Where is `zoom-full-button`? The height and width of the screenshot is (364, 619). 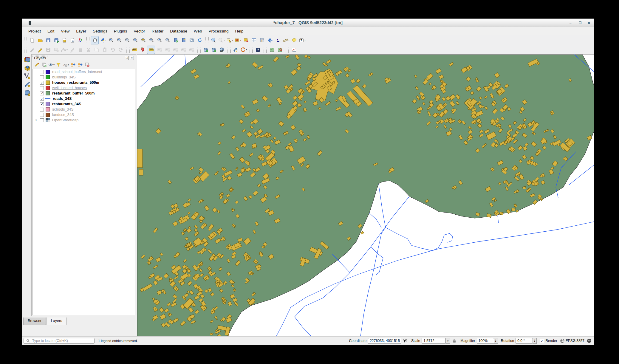 zoom-full-button is located at coordinates (135, 40).